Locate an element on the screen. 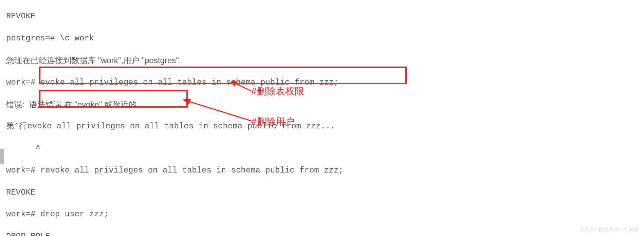 This screenshot has height=236, width=644. output-line: work=# evoke all privileges on all table… is located at coordinates (322, 83).